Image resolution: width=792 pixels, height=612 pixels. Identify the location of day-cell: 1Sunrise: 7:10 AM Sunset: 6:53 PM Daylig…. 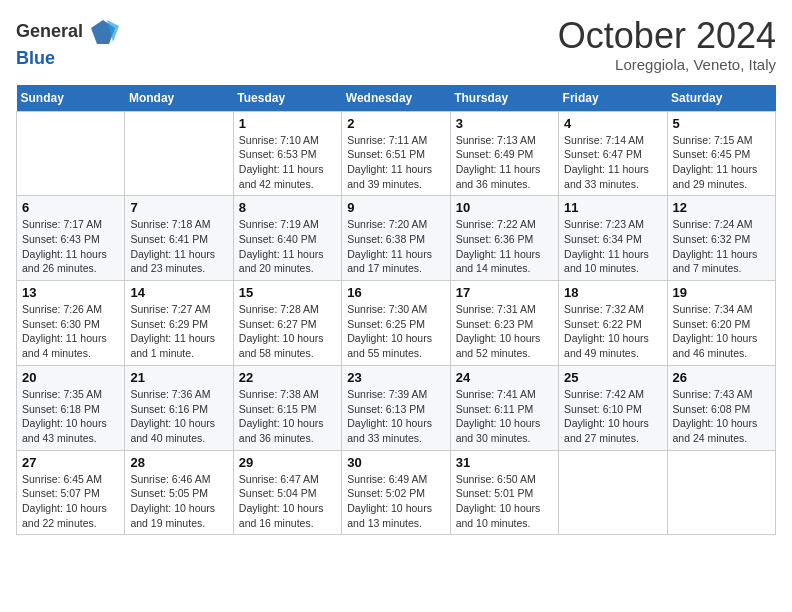
(287, 154).